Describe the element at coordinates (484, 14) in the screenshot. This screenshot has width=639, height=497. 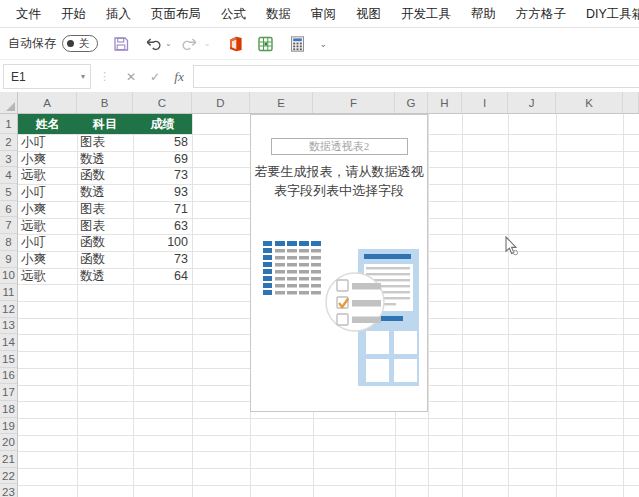
I see `menu-tab-9: 帮助` at that location.